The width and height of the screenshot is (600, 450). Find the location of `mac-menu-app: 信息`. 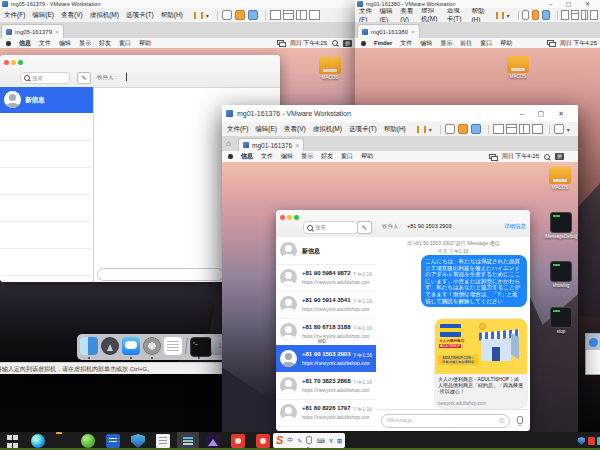

mac-menu-app: 信息 is located at coordinates (247, 156).